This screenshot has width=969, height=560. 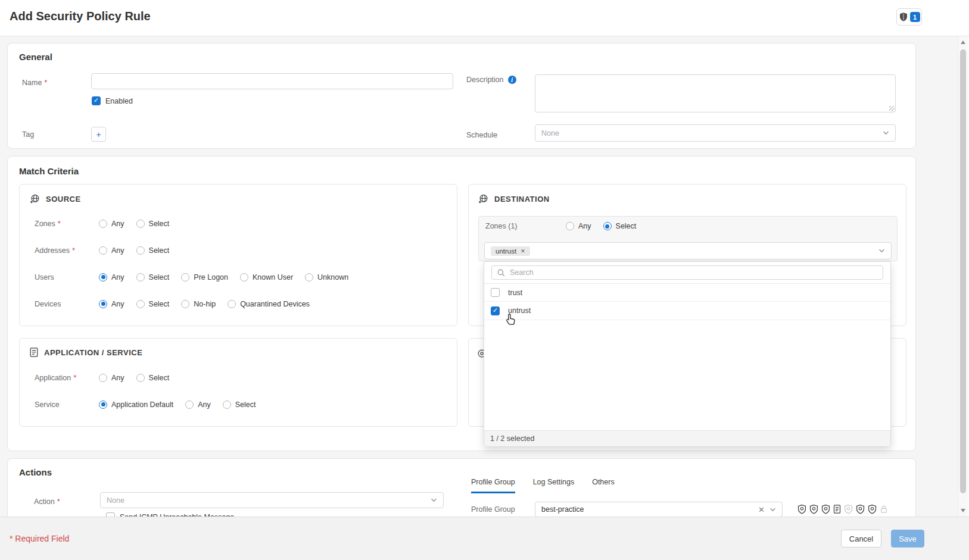 I want to click on actions-tabs: Profile GroupLog SettingsOthers, so click(x=543, y=486).